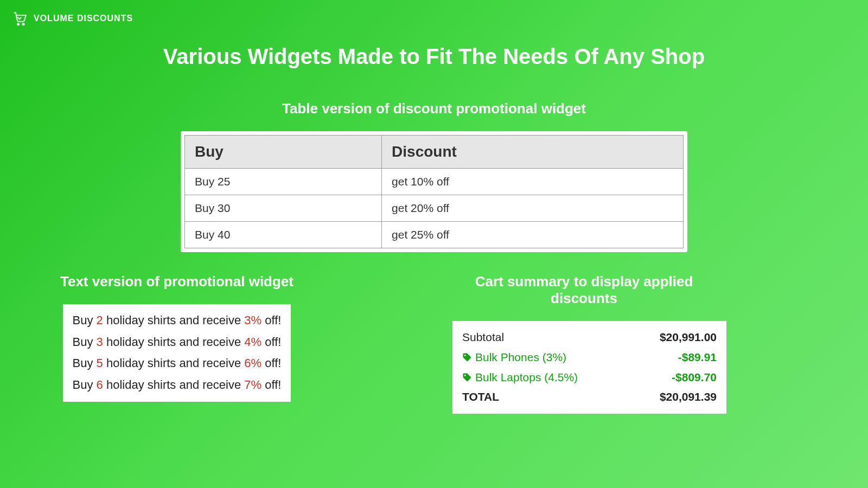 The height and width of the screenshot is (488, 868). I want to click on cart-widget-heading: Cart summary to display applied discount…, so click(584, 290).